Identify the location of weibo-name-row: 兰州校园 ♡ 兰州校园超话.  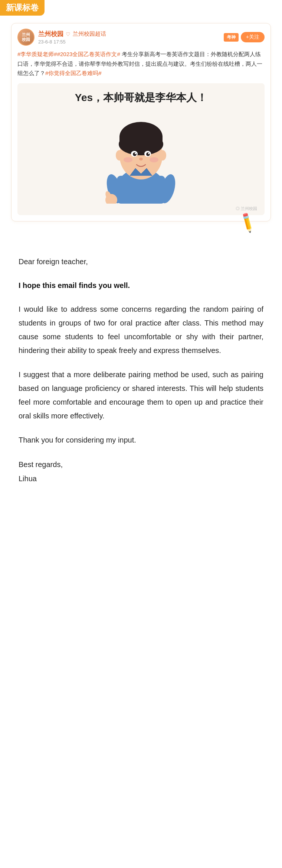
(72, 34).